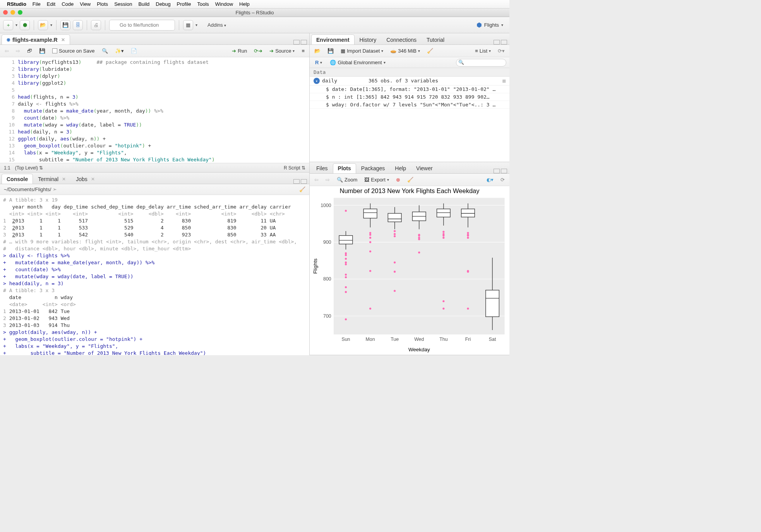  What do you see at coordinates (295, 168) in the screenshot?
I see `file-type-indicator: R Script ⇅` at bounding box center [295, 168].